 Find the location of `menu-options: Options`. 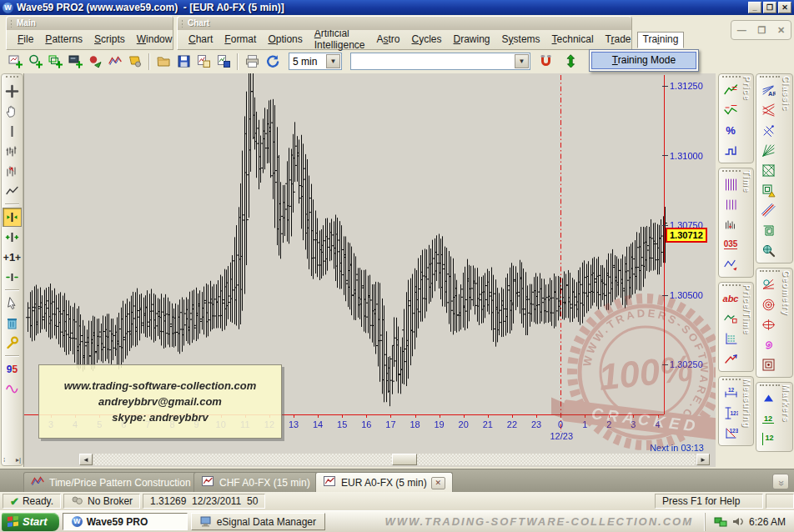

menu-options: Options is located at coordinates (285, 40).